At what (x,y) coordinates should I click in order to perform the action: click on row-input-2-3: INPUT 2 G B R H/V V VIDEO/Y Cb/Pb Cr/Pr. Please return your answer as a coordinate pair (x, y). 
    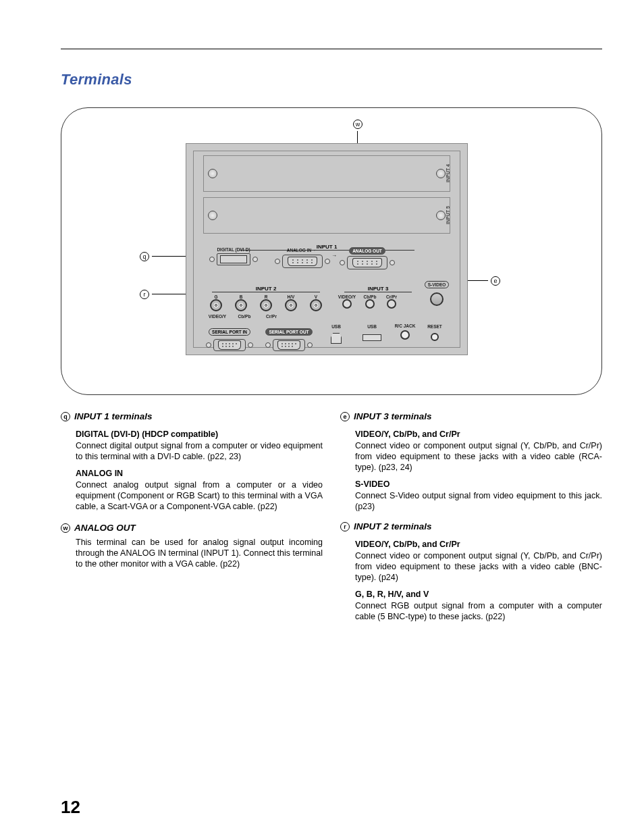
    Looking at the image, I should click on (327, 301).